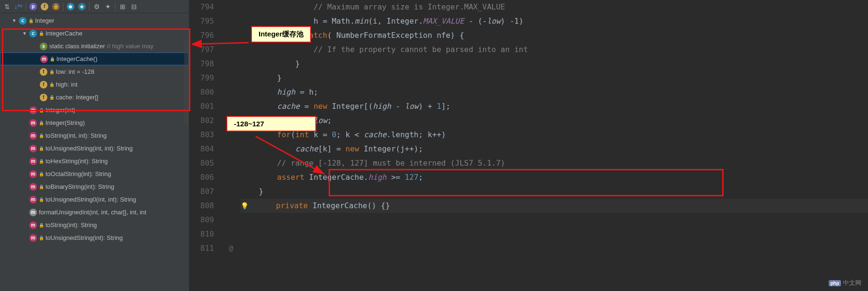 The width and height of the screenshot is (868, 291). What do you see at coordinates (554, 92) in the screenshot?
I see `code-line: high = h;` at bounding box center [554, 92].